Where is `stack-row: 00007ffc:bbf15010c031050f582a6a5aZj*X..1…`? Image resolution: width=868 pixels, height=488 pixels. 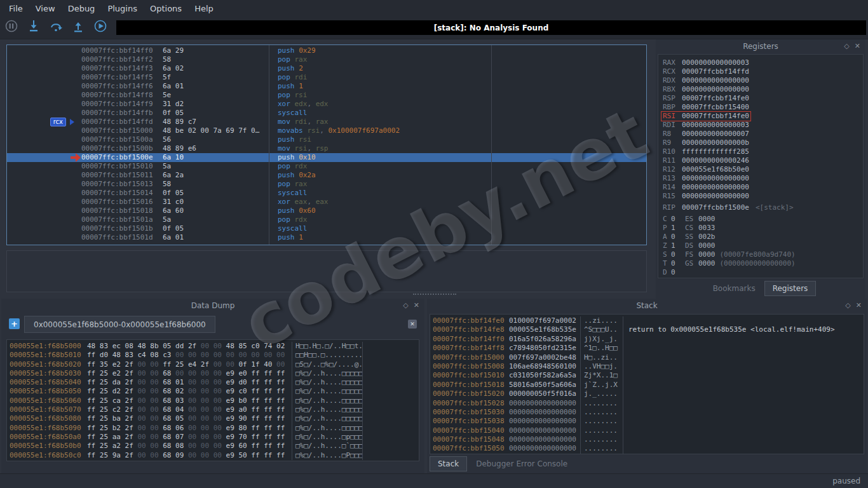 stack-row: 00007ffc:bbf15010c031050f582a6a5aZj*X..1… is located at coordinates (648, 376).